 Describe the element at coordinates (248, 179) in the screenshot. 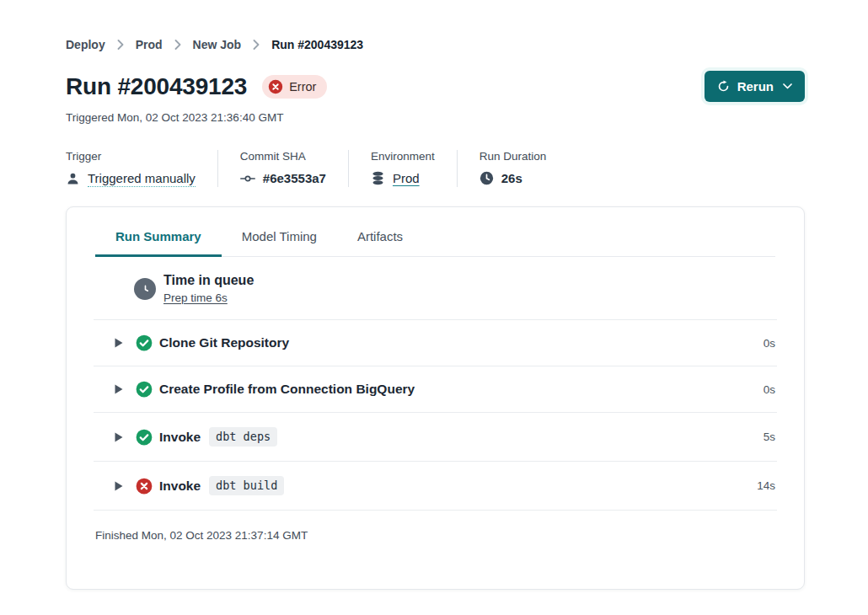

I see `commit-icon` at that location.